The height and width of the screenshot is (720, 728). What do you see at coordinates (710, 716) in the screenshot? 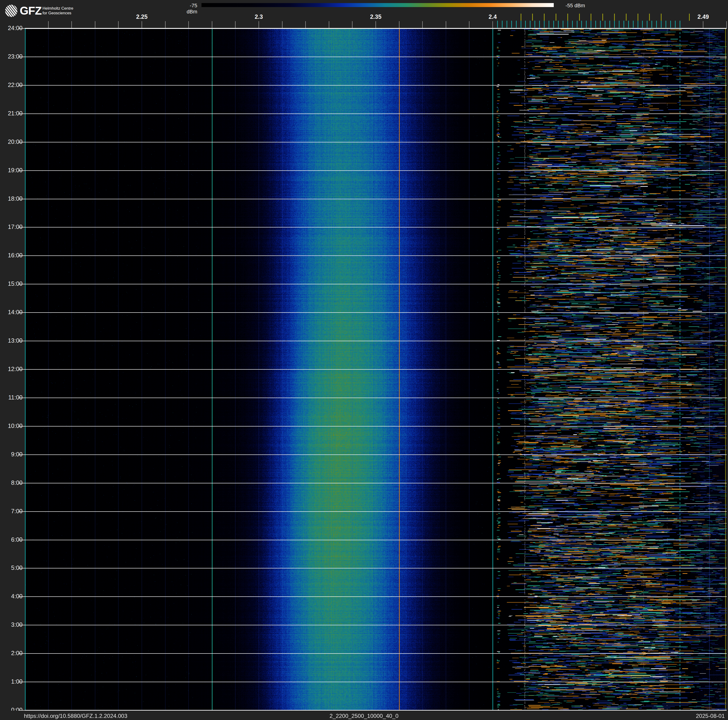
I see `date-text: 2025-08-01` at bounding box center [710, 716].